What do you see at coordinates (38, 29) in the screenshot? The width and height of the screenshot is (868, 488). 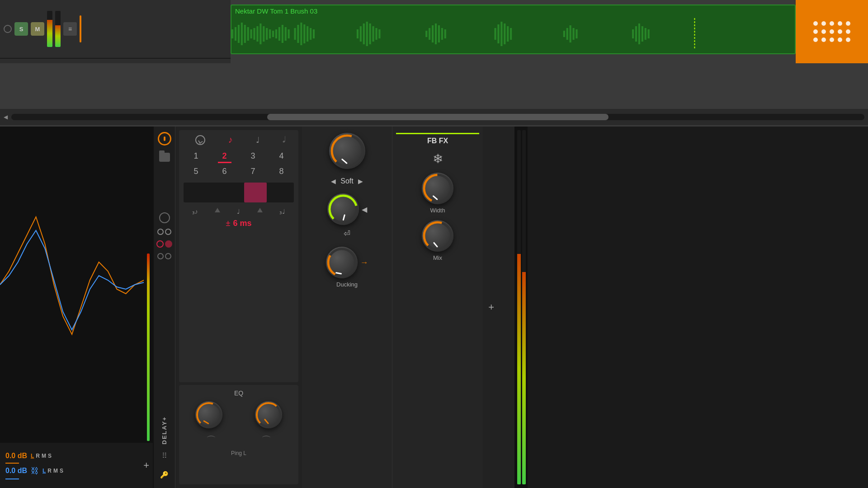 I see `mute-button-1: M` at bounding box center [38, 29].